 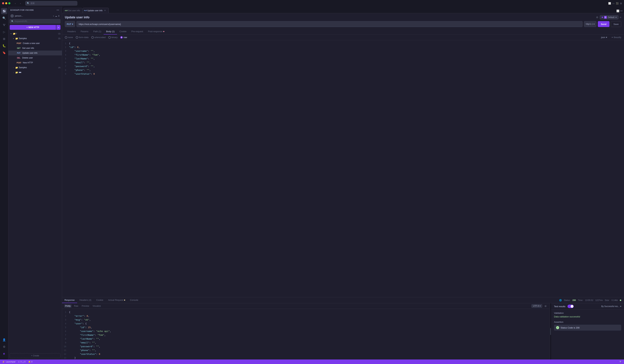 I want to click on resp-tab-actual-request: Actual Request, so click(x=117, y=300).